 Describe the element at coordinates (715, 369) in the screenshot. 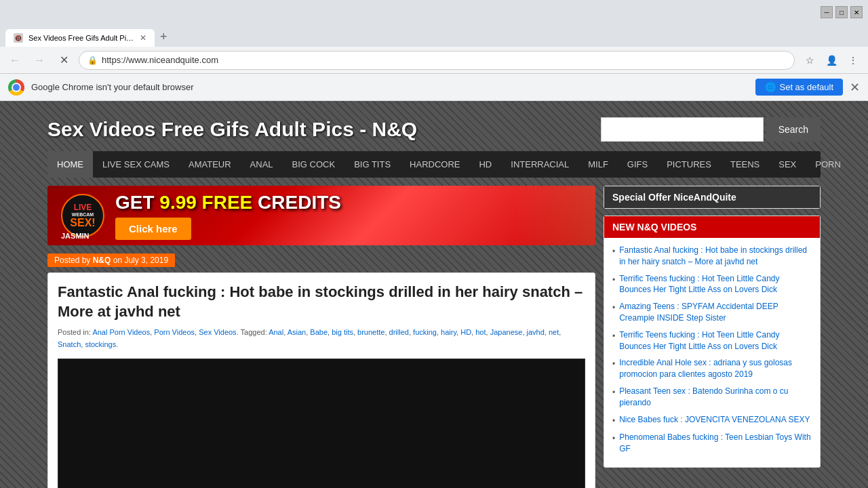

I see `video-link-5: Incredible Anal Hole sex : adriana y sus…` at that location.